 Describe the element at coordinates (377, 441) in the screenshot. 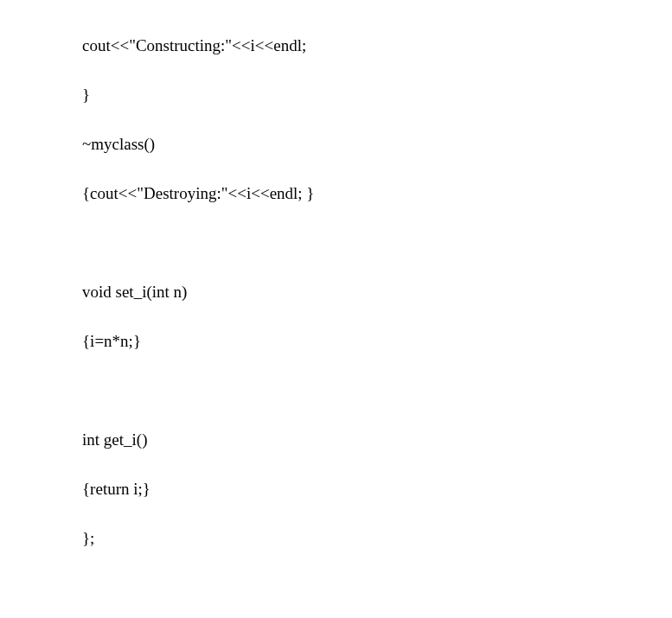

I see `code-line: int get_i()` at that location.